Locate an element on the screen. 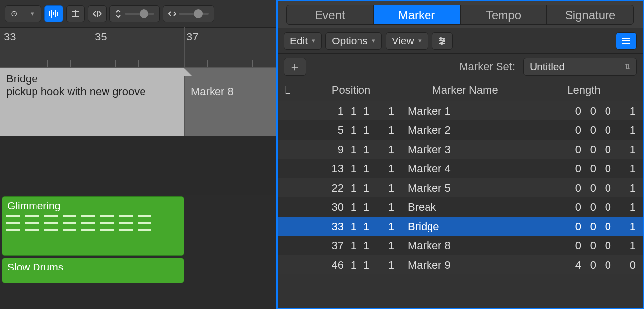 The height and width of the screenshot is (309, 644). add-marker-button: ＋ is located at coordinates (295, 67).